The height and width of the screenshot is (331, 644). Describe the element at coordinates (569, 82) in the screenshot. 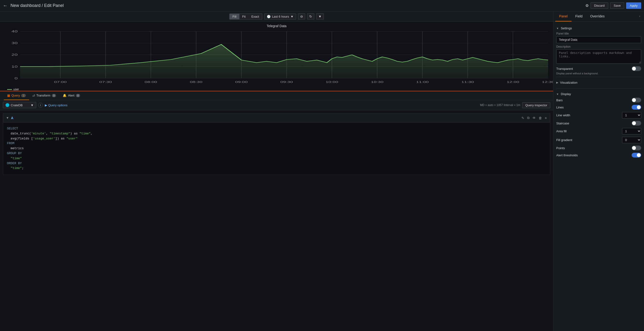

I see `visualization-section-label: Visualization` at that location.